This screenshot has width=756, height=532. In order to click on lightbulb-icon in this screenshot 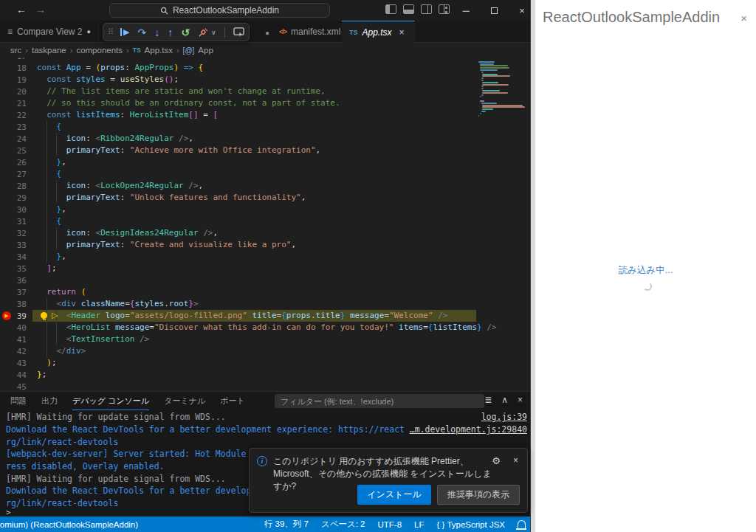, I will do `click(44, 316)`.